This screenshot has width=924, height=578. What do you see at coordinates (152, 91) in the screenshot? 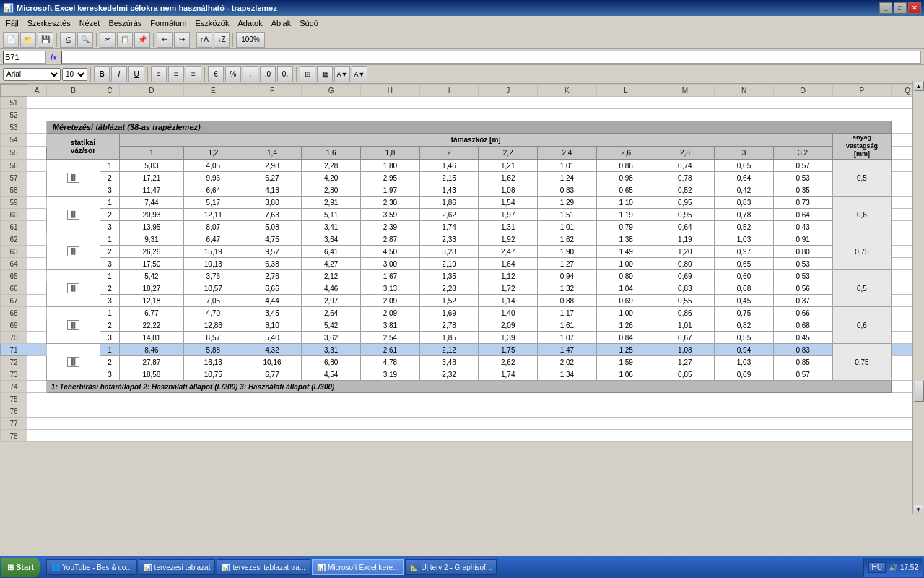
I see `col-header-D: D` at bounding box center [152, 91].